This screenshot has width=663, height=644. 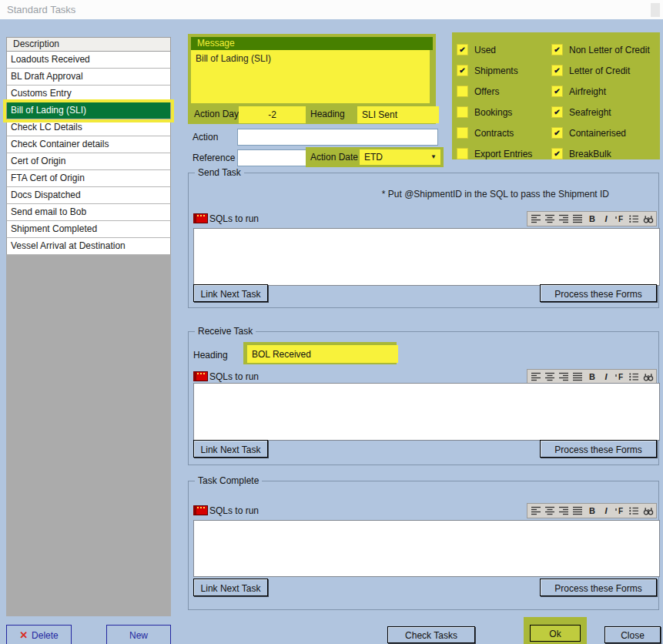 I want to click on heading-input, so click(x=398, y=115).